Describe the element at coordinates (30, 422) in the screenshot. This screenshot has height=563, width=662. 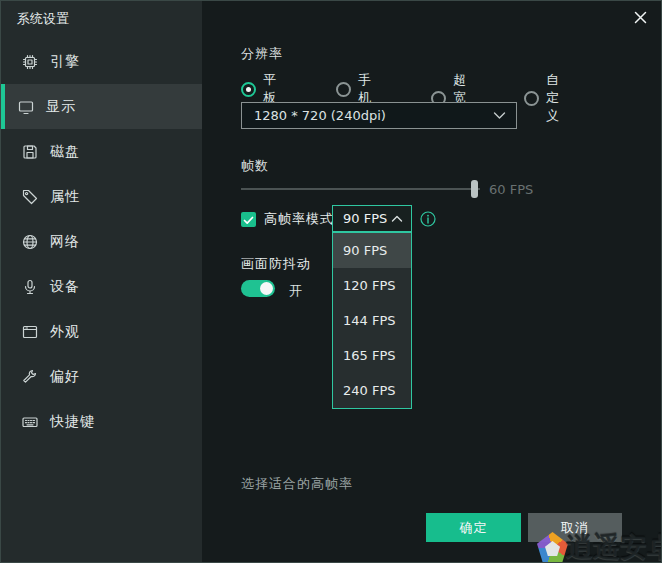
I see `keyboard-icon` at that location.